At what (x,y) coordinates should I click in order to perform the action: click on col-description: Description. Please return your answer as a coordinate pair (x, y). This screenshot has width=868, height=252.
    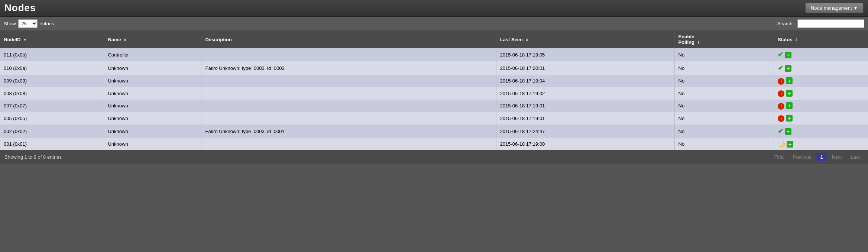
    Looking at the image, I should click on (349, 39).